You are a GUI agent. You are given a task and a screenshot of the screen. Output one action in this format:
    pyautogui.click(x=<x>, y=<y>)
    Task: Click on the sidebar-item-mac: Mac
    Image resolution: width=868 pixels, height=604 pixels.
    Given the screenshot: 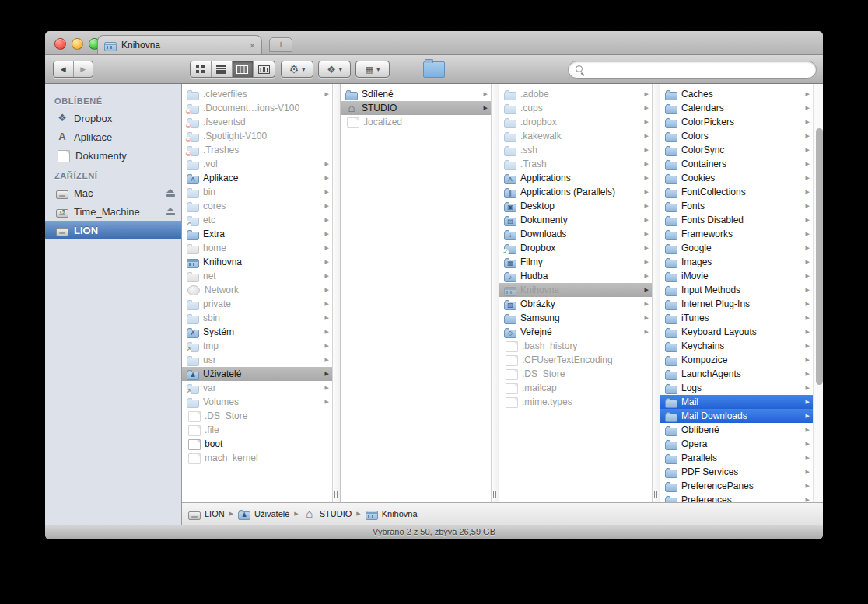 What is the action you would take?
    pyautogui.click(x=114, y=193)
    